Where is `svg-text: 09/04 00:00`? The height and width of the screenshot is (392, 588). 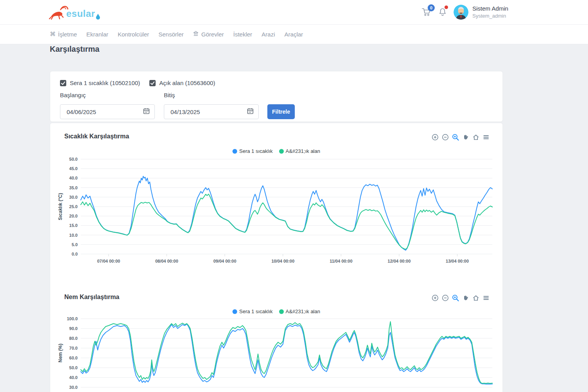 svg-text: 09/04 00:00 is located at coordinates (225, 261).